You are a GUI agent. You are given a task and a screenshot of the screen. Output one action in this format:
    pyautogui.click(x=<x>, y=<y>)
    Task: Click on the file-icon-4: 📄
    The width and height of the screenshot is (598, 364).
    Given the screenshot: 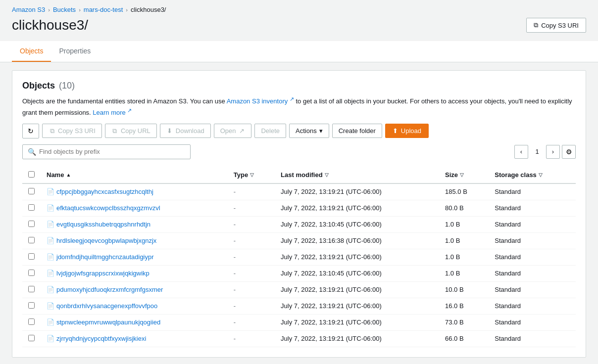 What is the action you would take?
    pyautogui.click(x=50, y=257)
    